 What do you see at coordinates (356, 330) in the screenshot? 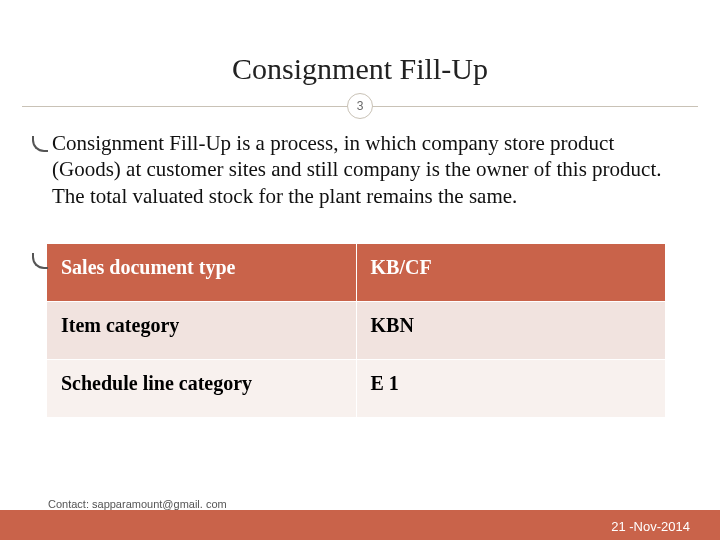
I see `table-row: Item category KBN` at bounding box center [356, 330].